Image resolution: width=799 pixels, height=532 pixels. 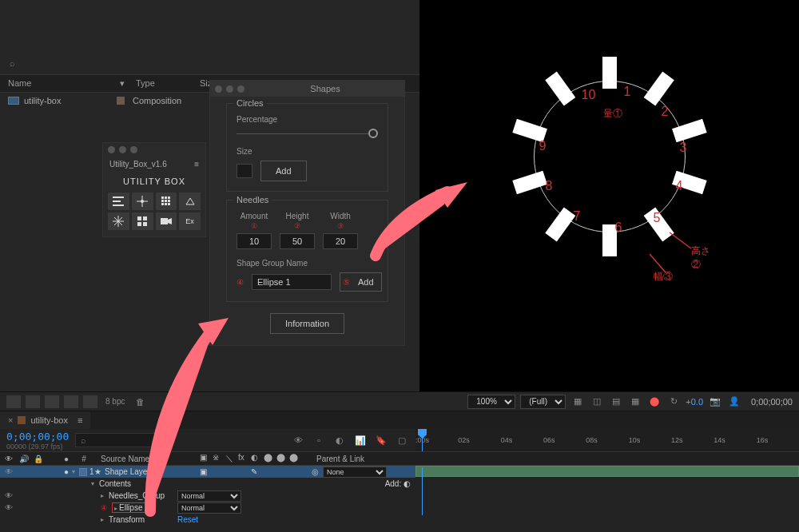 I want to click on panel-menu-icon: ≡, so click(x=197, y=165).